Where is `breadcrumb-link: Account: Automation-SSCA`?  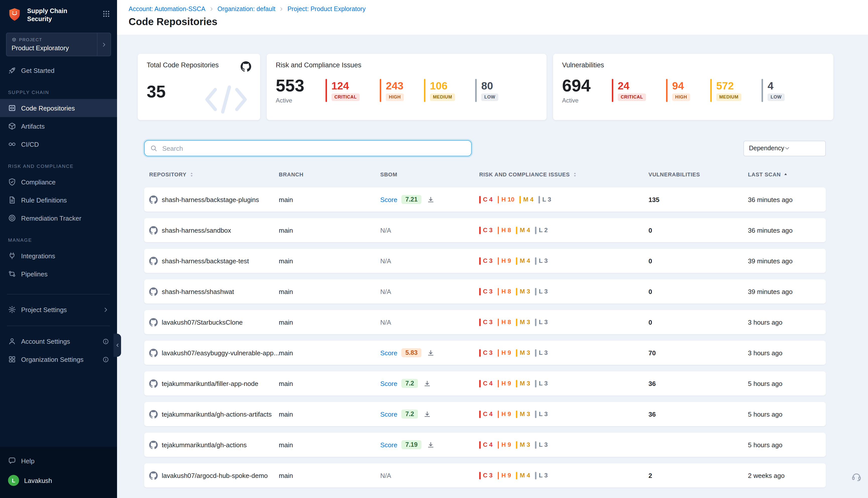 breadcrumb-link: Account: Automation-SSCA is located at coordinates (167, 9).